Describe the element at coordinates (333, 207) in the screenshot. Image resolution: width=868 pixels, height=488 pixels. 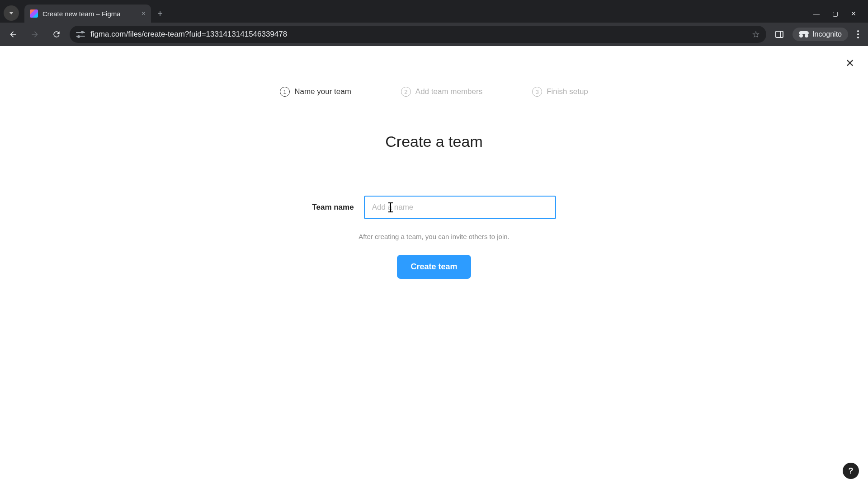
I see `team-name-label: Team name` at that location.